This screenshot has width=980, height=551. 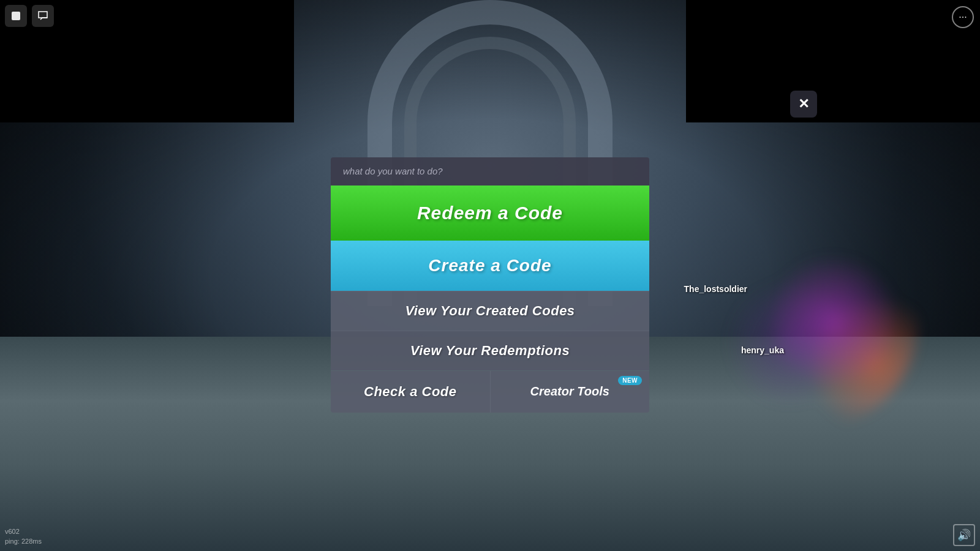 I want to click on close-button: ✕, so click(x=804, y=104).